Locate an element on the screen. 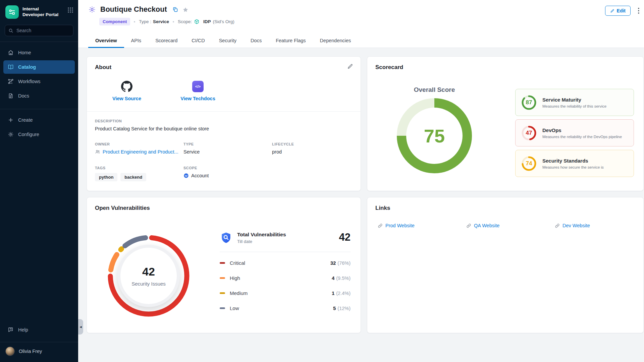  sidebar-item-catalog: Catalog is located at coordinates (39, 67).